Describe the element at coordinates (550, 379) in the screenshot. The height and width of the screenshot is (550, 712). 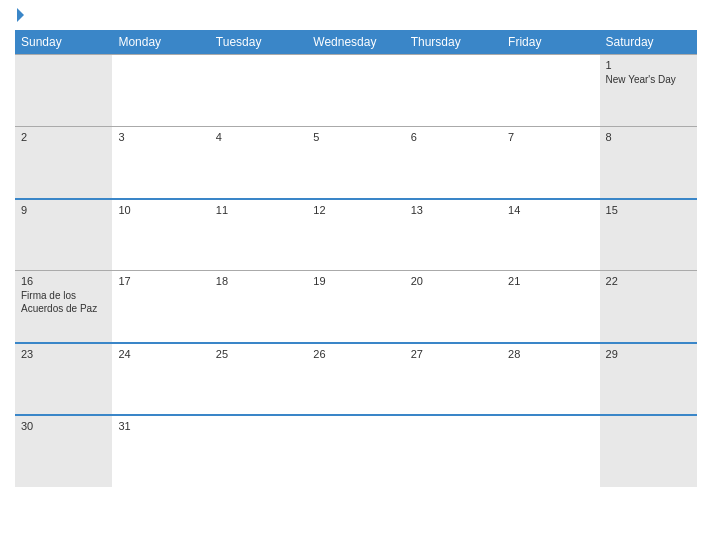
I see `calendar-cell: 28` at that location.